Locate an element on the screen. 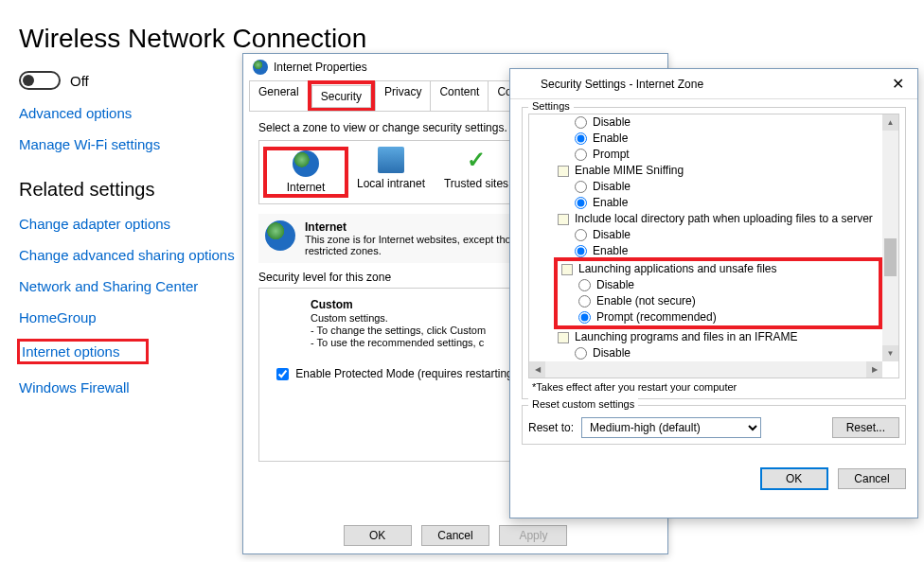 The width and height of the screenshot is (924, 562). tab-security: Security is located at coordinates (341, 97).